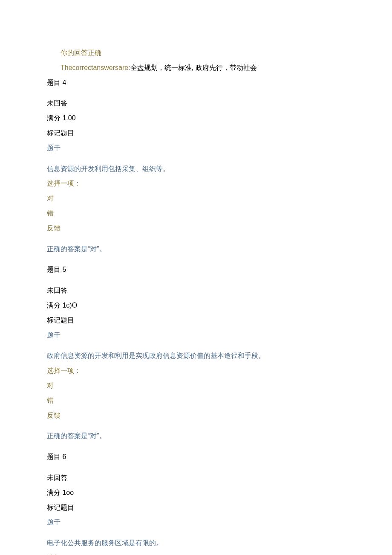 Image resolution: width=392 pixels, height=555 pixels. I want to click on question-5-option-true: 对, so click(198, 386).